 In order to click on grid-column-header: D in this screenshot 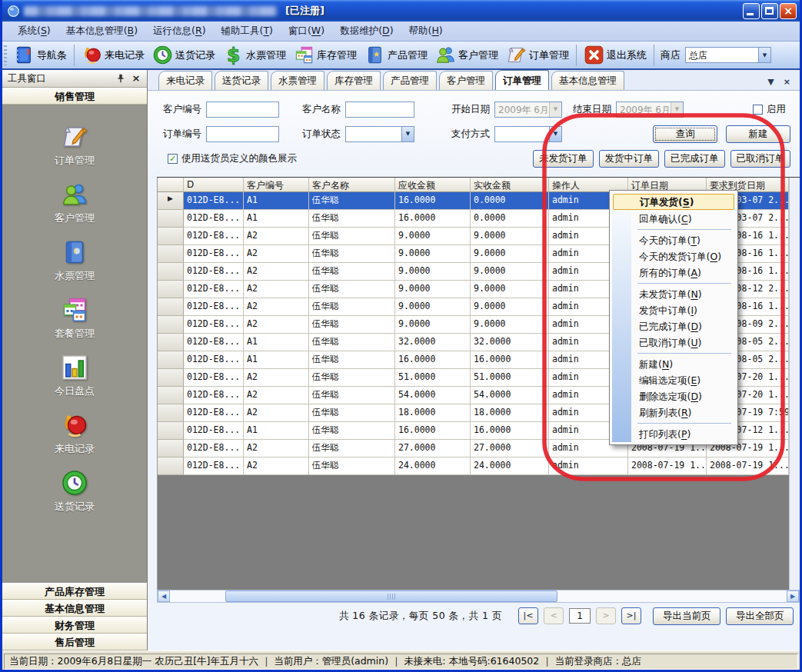, I will do `click(214, 185)`.